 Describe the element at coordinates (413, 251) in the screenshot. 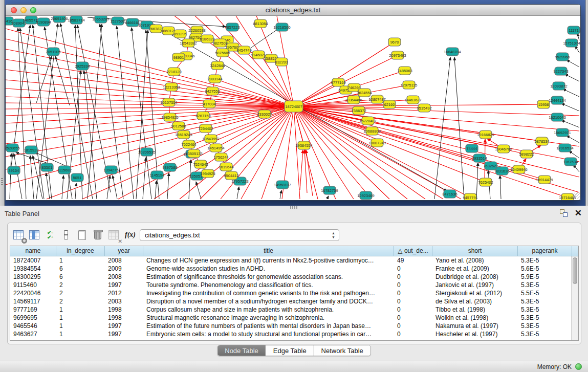

I see `column-header-out_de: △ out_de...` at that location.